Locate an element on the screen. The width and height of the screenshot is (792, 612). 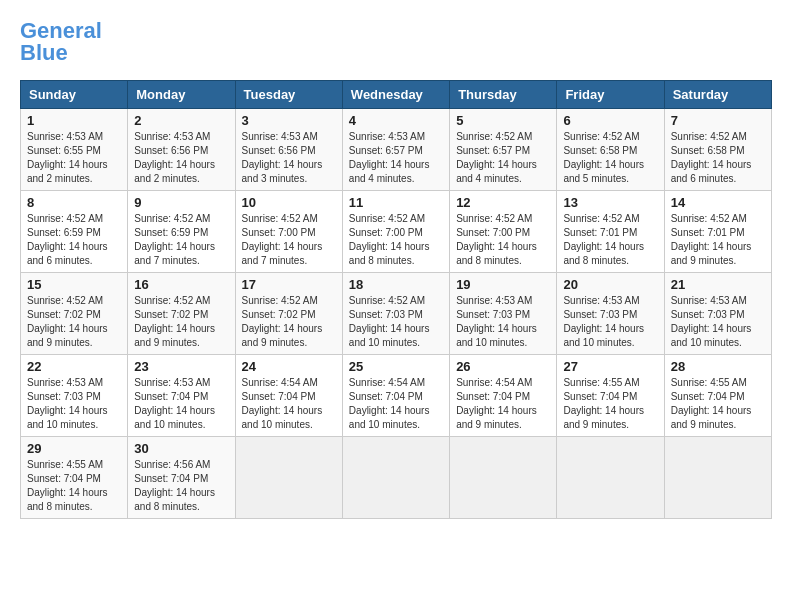
calendar-cell: 2 Sunrise: 4:53 AMSunset: 6:56 PMDayligh… is located at coordinates (182, 150).